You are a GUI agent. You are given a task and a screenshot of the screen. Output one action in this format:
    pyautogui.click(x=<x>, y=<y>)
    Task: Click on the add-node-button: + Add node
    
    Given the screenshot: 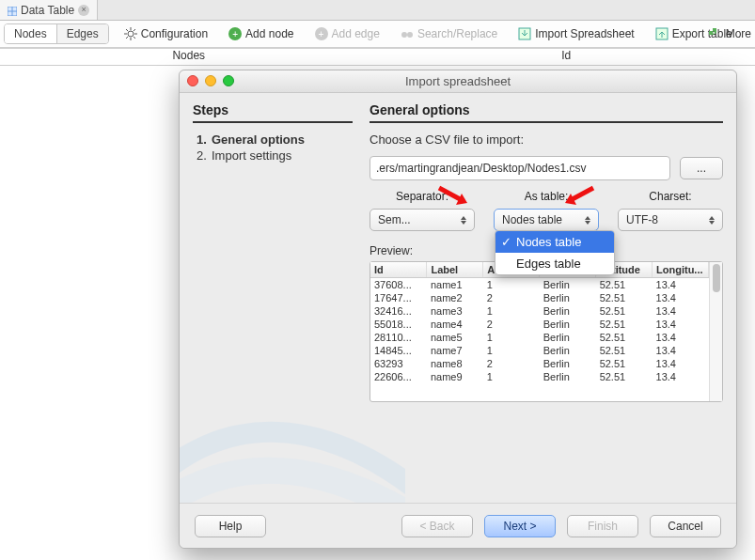 What is the action you would take?
    pyautogui.click(x=261, y=34)
    